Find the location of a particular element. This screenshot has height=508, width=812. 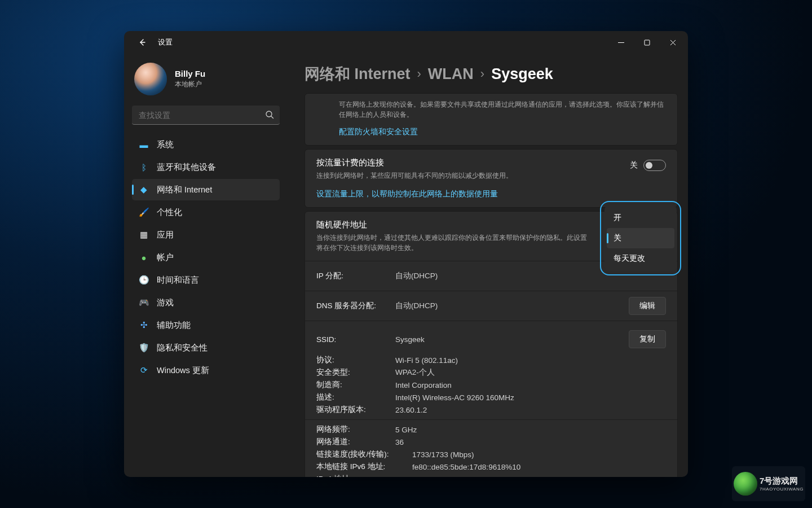

dns-assign-row: DNS 服务器分配: 自动(DHCP) 编辑 is located at coordinates (491, 306).